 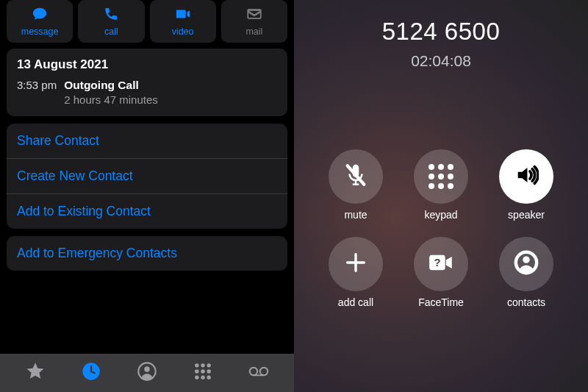 I want to click on contacts-label: contacts, so click(x=526, y=302).